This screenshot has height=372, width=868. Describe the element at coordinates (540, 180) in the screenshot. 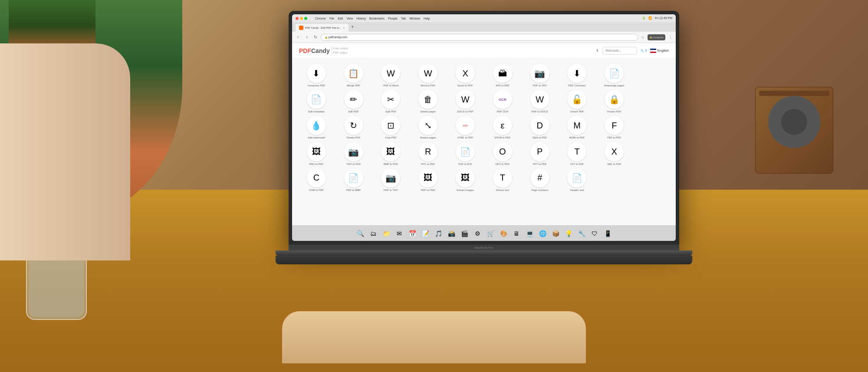

I see `tool-item-46: #Page numbers` at that location.